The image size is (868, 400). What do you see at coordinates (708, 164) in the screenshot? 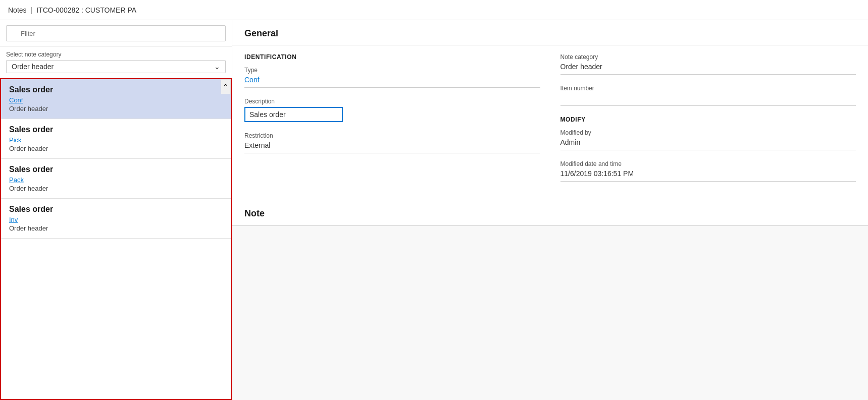
I see `modified-date-label: Modified date and time` at bounding box center [708, 164].